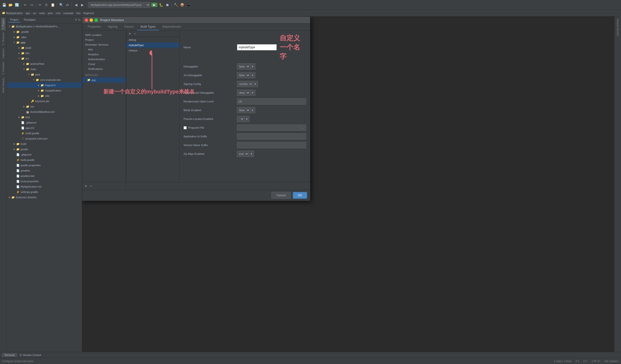 Image resolution: width=621 pixels, height=364 pixels. What do you see at coordinates (257, 47) in the screenshot?
I see `name-input` at bounding box center [257, 47].